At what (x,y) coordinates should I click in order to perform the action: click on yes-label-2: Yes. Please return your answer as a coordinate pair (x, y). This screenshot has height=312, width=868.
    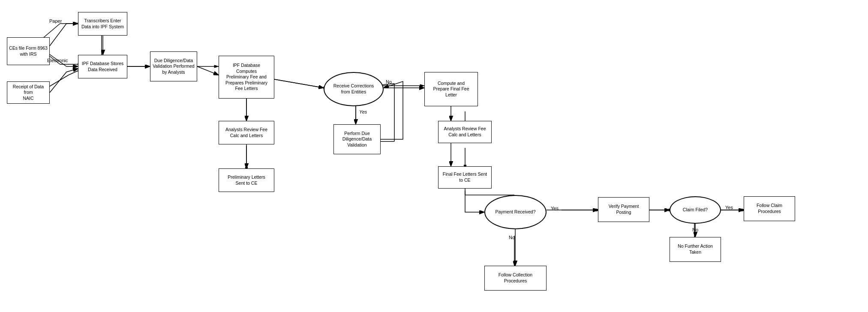
    Looking at the image, I should click on (555, 208).